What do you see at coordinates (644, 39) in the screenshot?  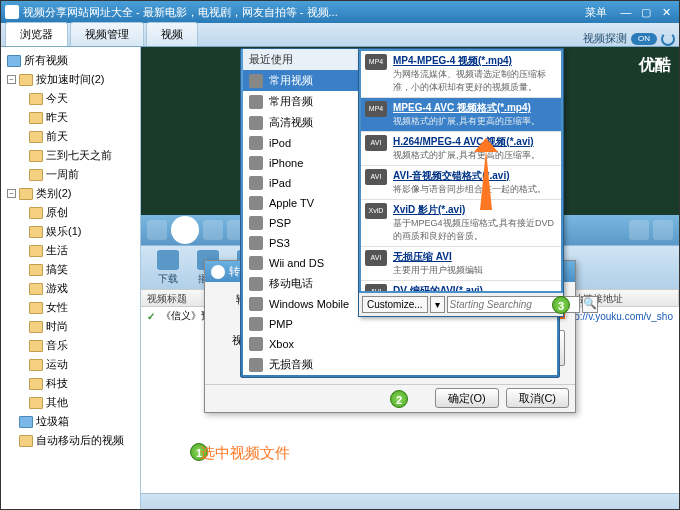 I see `detect-toggle: ON` at bounding box center [644, 39].